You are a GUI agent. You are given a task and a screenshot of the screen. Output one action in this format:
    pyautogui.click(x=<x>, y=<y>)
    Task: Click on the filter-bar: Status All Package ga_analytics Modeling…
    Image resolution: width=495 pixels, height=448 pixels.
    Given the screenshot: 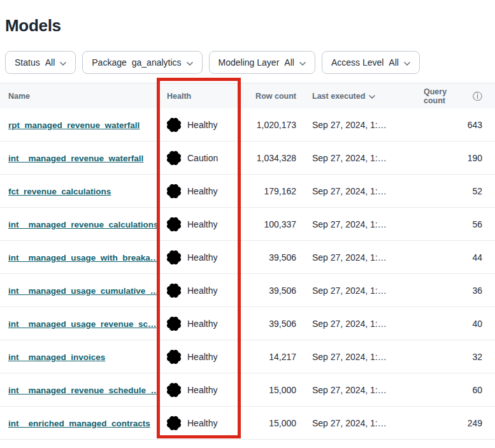 What is the action you would take?
    pyautogui.click(x=213, y=62)
    